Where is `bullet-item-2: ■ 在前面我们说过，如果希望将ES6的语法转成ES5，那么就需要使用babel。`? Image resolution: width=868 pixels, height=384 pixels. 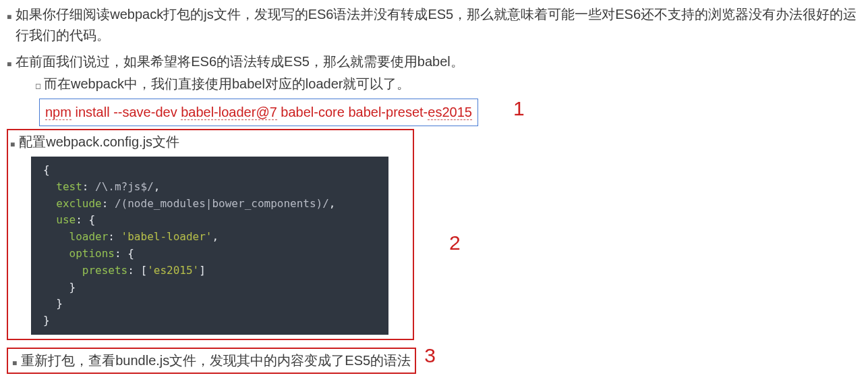 bullet-item-2: ■ 在前面我们说过，如果希望将ES6的语法转成ES5，那么就需要使用babel。 is located at coordinates (434, 62).